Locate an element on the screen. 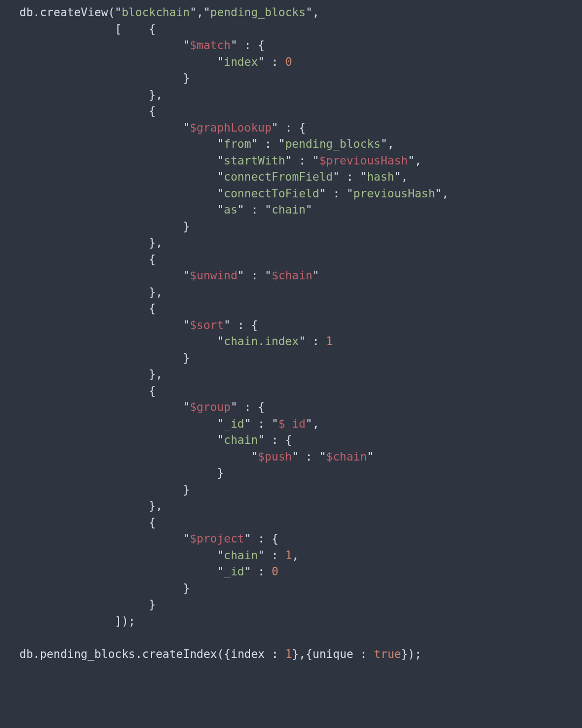 This screenshot has width=582, height=728. code-token: 0 is located at coordinates (275, 572).